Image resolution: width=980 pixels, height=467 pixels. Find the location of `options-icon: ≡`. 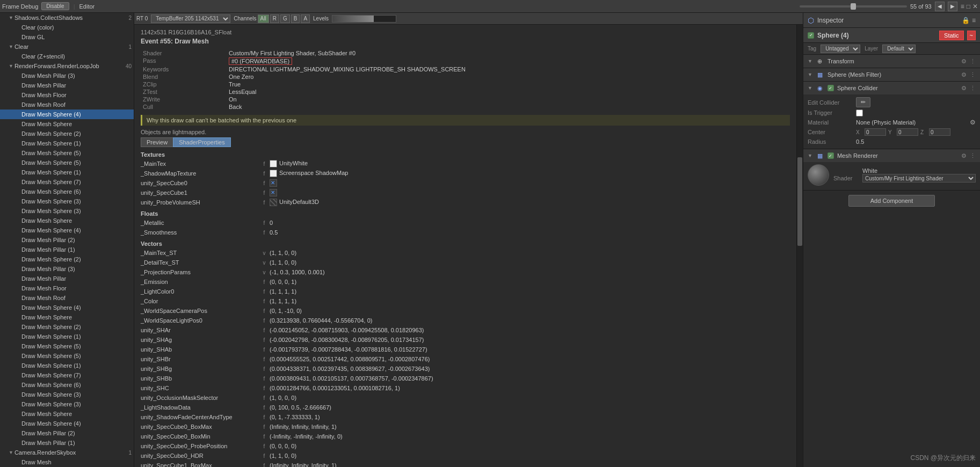

options-icon: ≡ is located at coordinates (974, 20).